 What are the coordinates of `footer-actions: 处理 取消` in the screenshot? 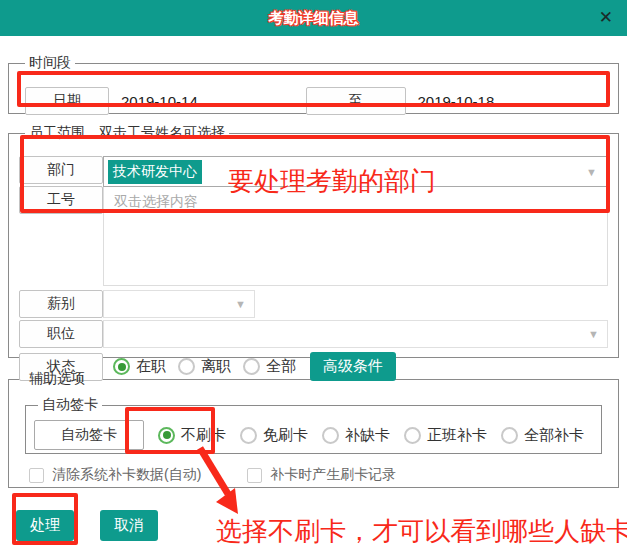 It's located at (322, 526).